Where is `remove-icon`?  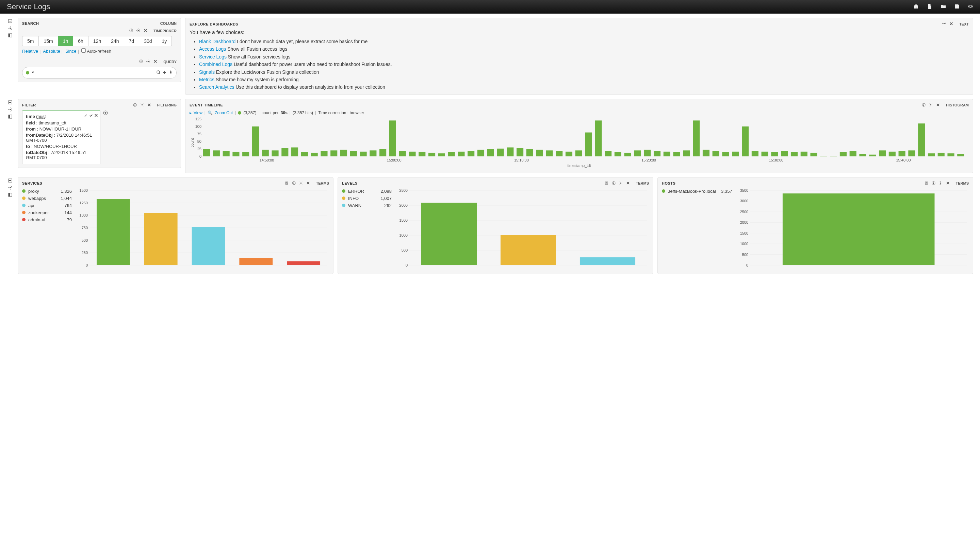 remove-icon is located at coordinates (96, 116).